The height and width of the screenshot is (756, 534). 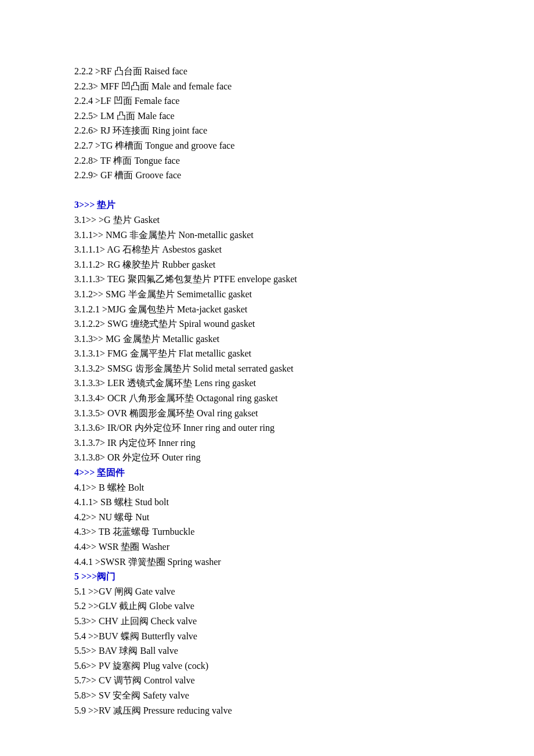 What do you see at coordinates (304, 606) in the screenshot?
I see `text-line: 5.2 >>GLV 截止阀 Globe valve` at bounding box center [304, 606].